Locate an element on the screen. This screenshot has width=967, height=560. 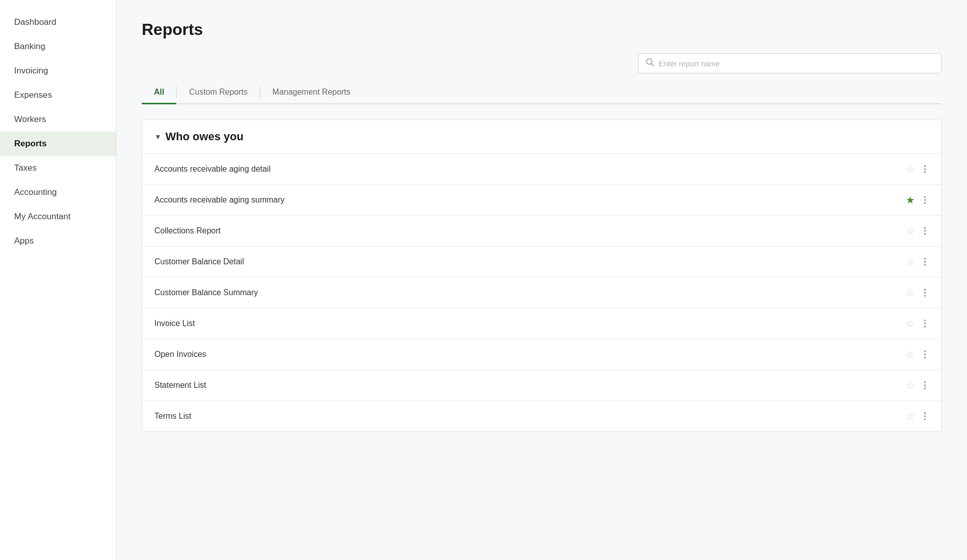
sidebar-item-invoicing: Invoicing is located at coordinates (58, 71).